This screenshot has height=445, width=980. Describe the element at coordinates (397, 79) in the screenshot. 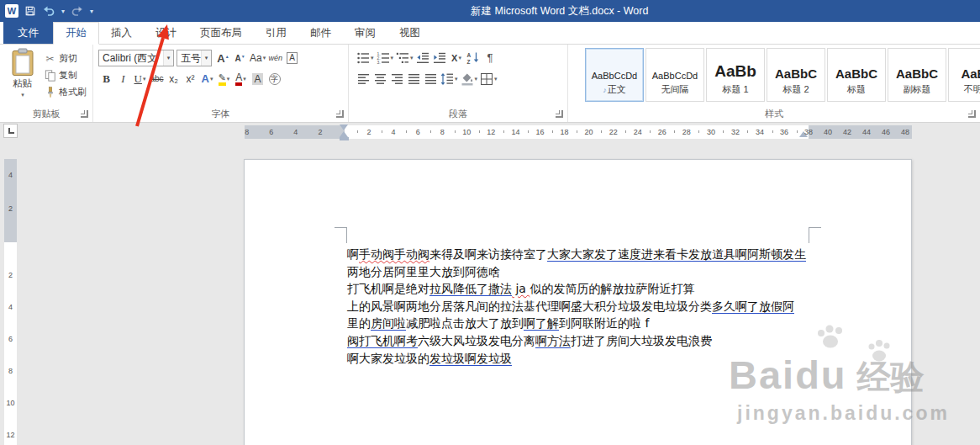

I see `align-right-button` at that location.